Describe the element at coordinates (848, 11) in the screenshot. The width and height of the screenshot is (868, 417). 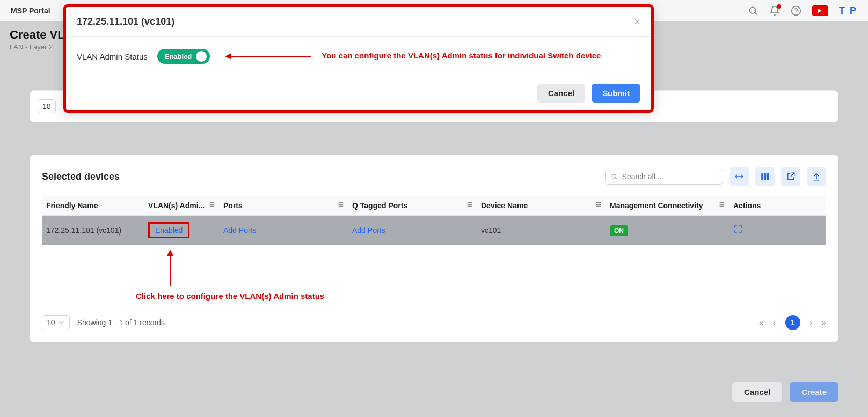
I see `user-initials: T P` at that location.